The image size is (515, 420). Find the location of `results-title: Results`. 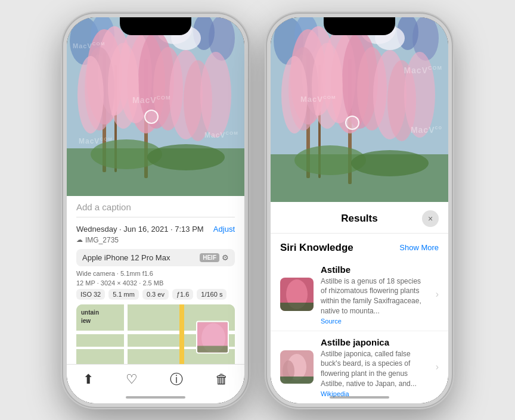

results-title: Results is located at coordinates (359, 219).